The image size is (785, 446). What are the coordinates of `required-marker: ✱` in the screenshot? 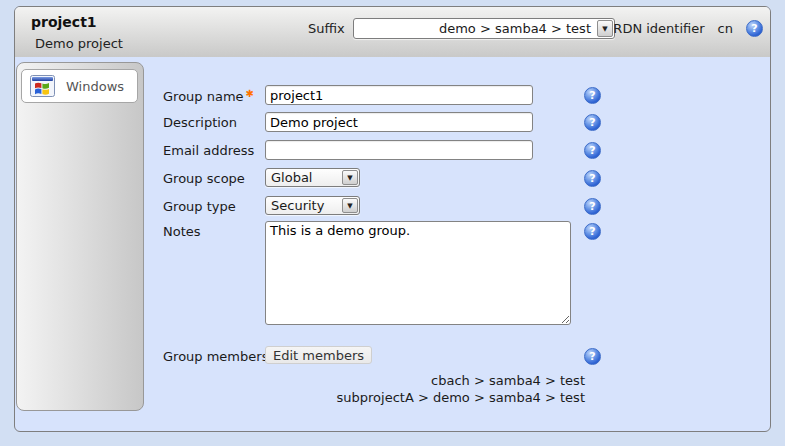 It's located at (250, 94).